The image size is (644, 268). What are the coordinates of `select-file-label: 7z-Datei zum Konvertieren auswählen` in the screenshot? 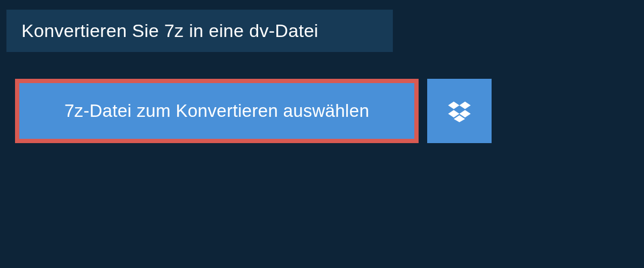 It's located at (217, 111).